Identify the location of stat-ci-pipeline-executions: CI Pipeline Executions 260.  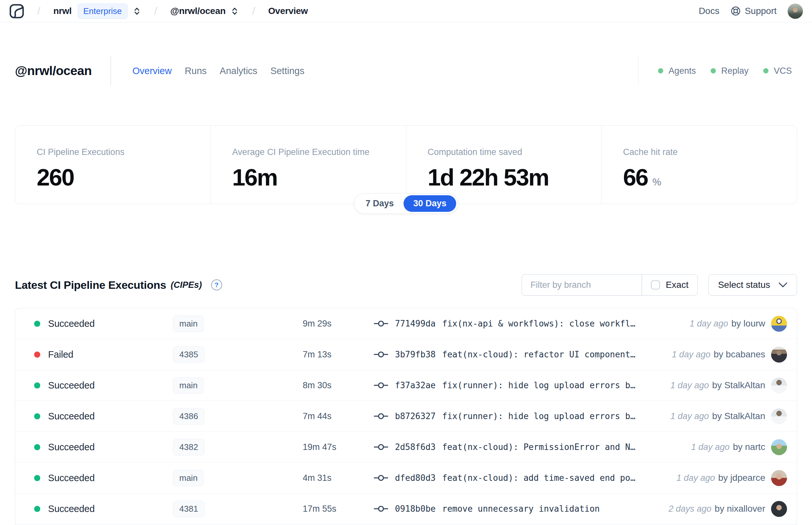
(113, 165).